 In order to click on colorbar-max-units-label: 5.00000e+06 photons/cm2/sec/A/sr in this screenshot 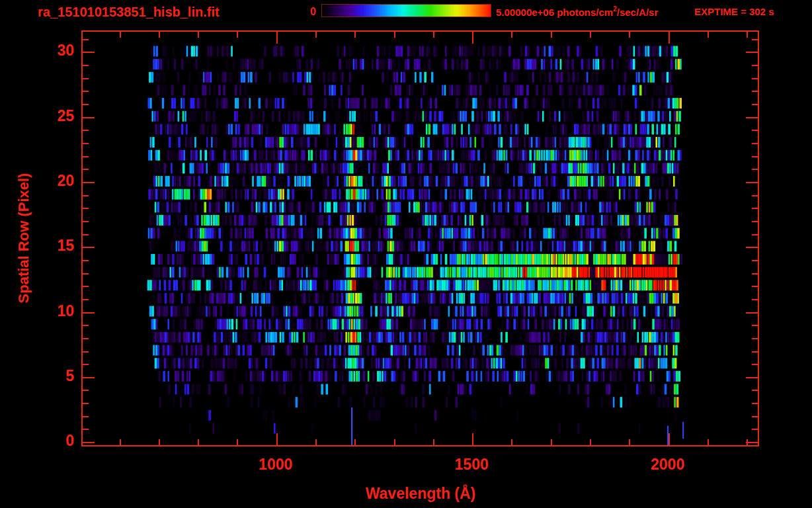, I will do `click(577, 12)`.